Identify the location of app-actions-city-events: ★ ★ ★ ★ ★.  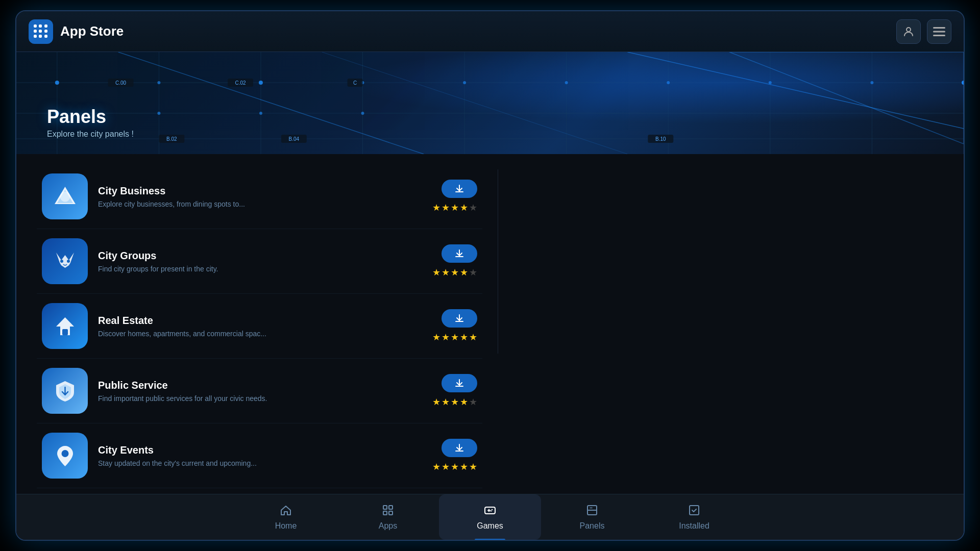
(455, 456).